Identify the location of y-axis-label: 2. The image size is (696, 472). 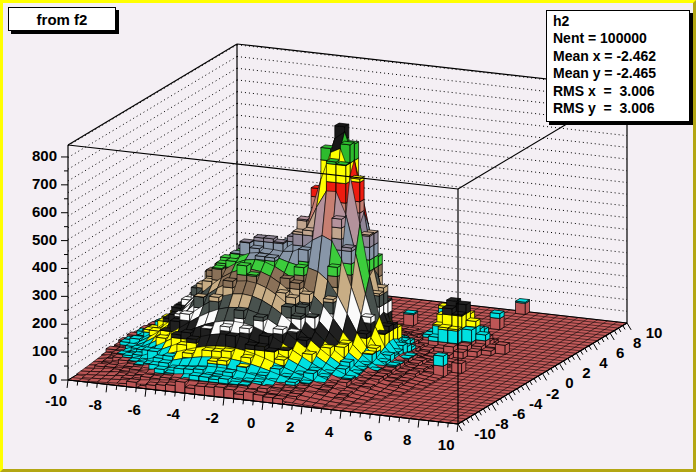
(586, 372).